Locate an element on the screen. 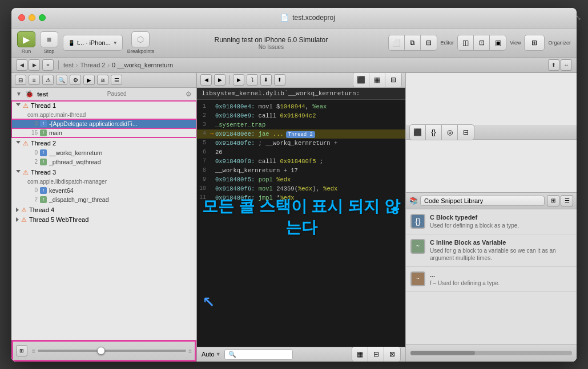  util-toggle-btn: ▣ is located at coordinates (498, 43).